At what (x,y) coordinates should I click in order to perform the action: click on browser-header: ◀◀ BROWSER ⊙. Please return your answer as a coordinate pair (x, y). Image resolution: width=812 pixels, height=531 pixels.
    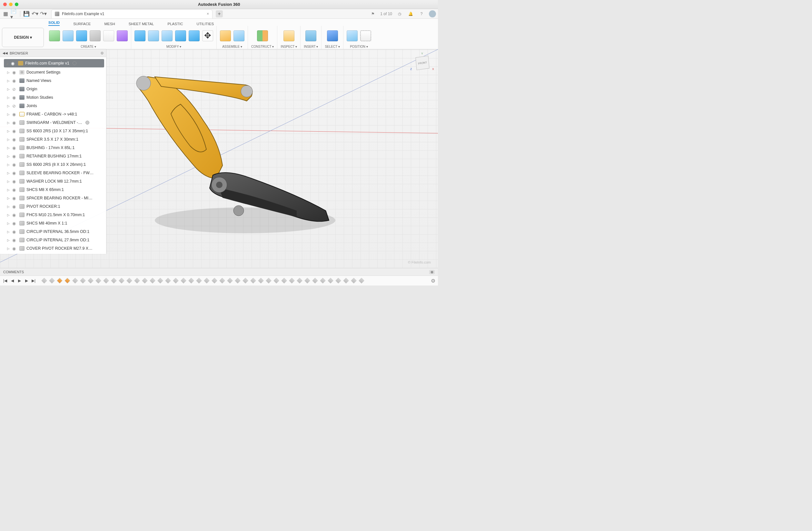
    Looking at the image, I should click on (53, 53).